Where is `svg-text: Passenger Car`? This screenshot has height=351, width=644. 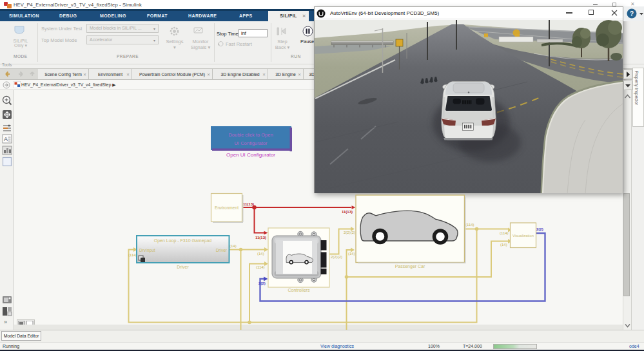
svg-text: Passenger Car is located at coordinates (410, 267).